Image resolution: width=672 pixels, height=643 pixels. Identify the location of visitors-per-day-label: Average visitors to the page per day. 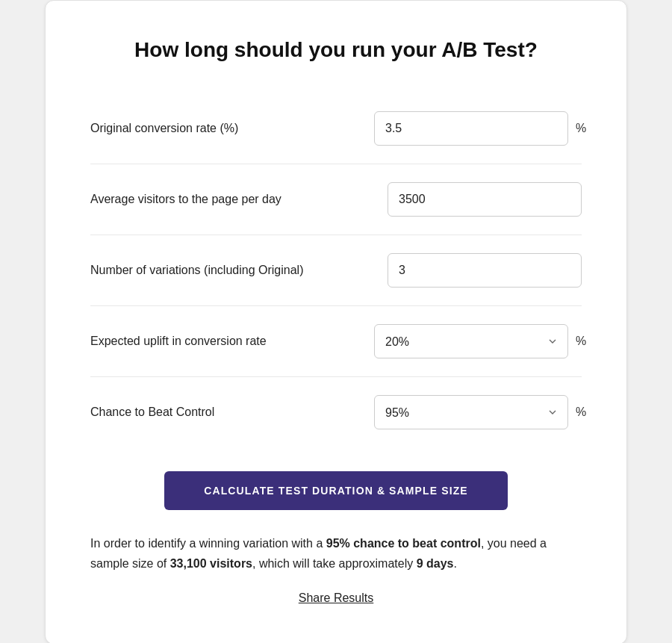
(232, 199).